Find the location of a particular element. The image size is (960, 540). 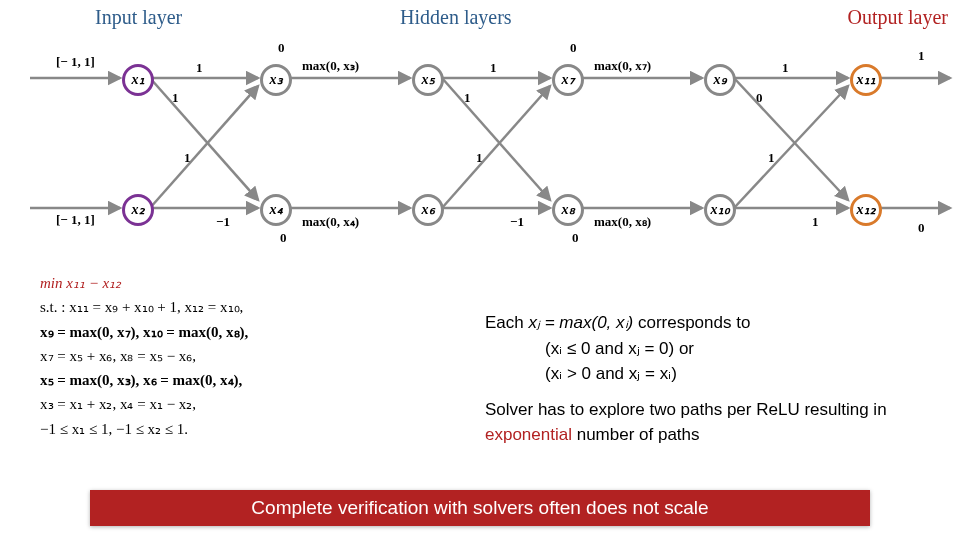

constraint-1: s.t. : x₁₁ = x₉ + x₁₀ + 1, x₁₂ = x₁₀, is located at coordinates (255, 308).